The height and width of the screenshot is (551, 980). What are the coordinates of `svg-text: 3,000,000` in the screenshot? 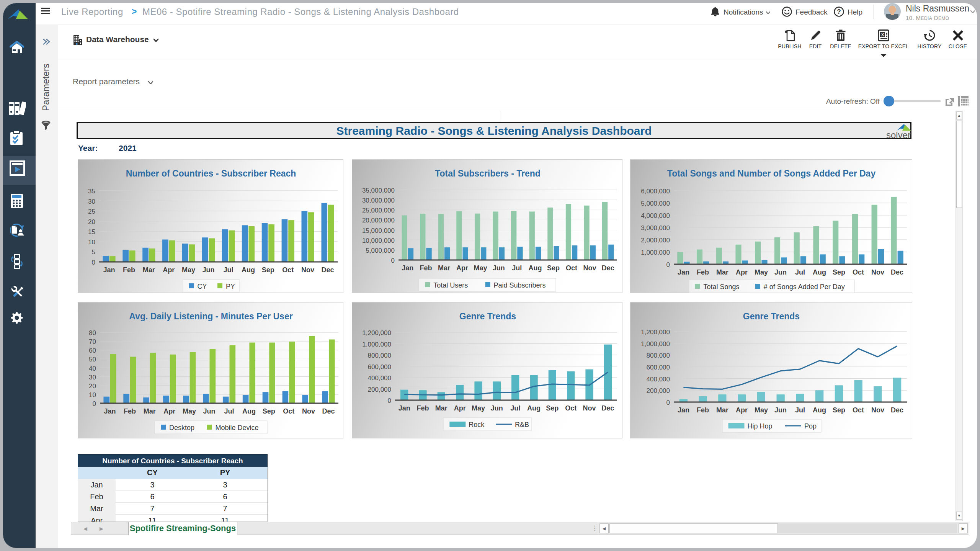 It's located at (655, 228).